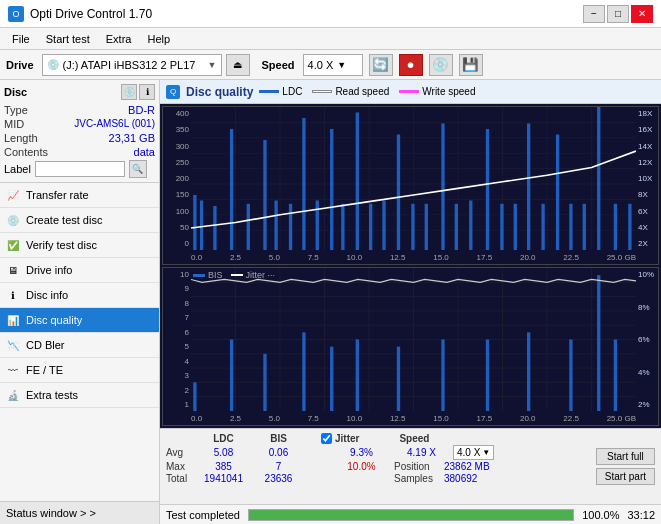  Describe the element at coordinates (414, 275) in the screenshot. I see `bis-legend: BIS Jitter ···` at that location.